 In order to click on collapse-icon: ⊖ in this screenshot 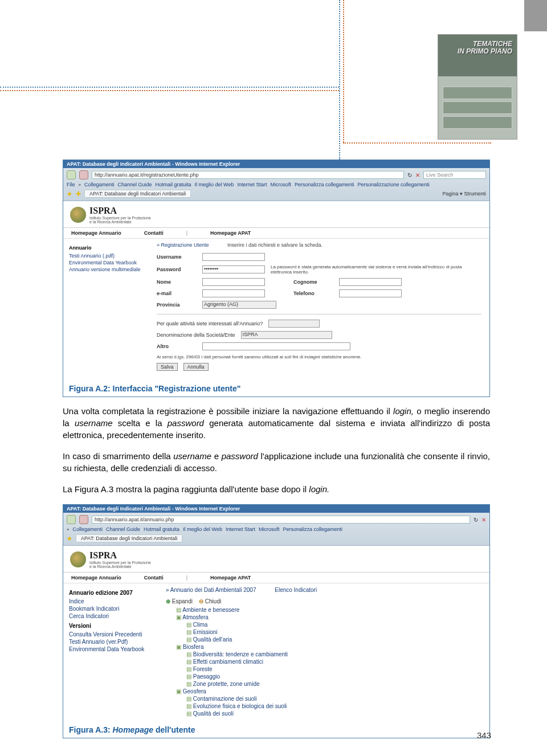, I will do `click(201, 602)`.